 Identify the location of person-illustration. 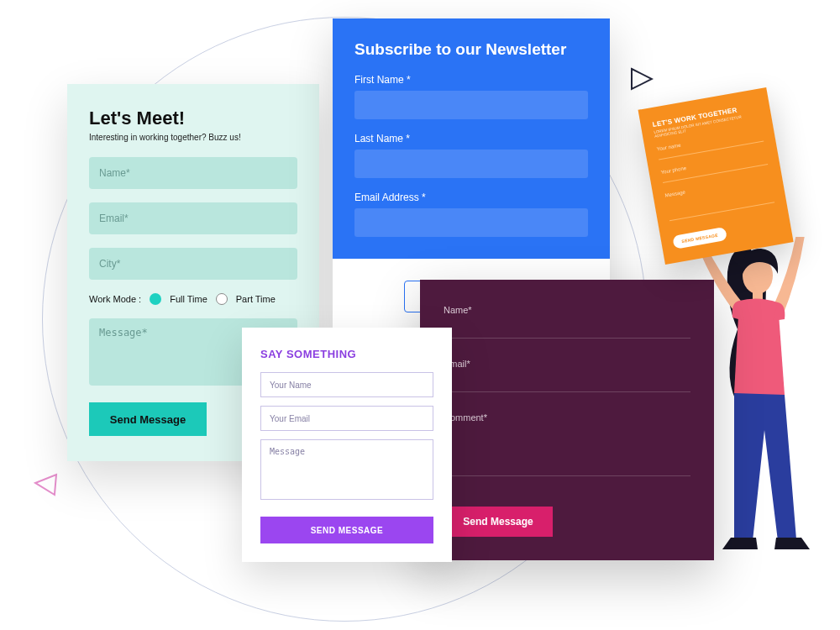
(760, 407).